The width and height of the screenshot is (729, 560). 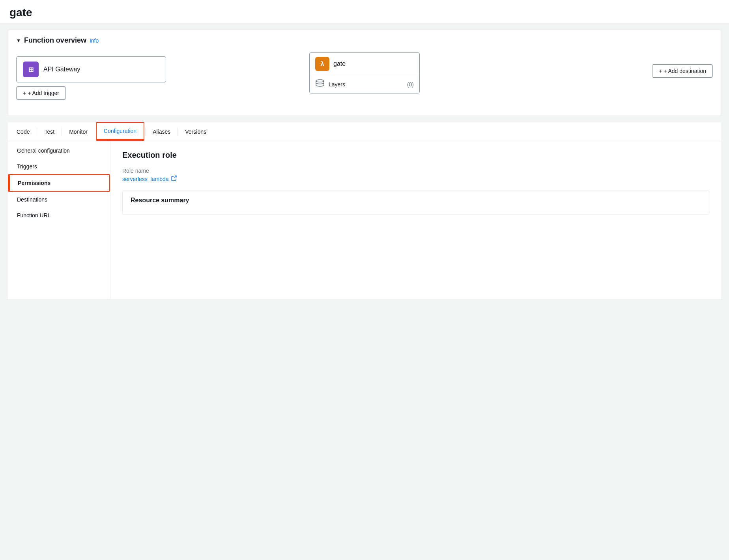 I want to click on tab-aliases: Aliases, so click(x=162, y=133).